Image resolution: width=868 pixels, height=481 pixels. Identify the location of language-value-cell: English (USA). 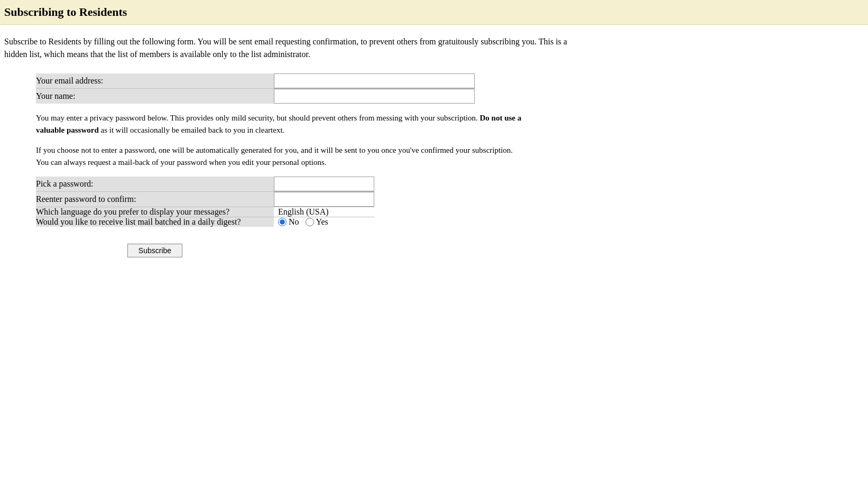
(324, 212).